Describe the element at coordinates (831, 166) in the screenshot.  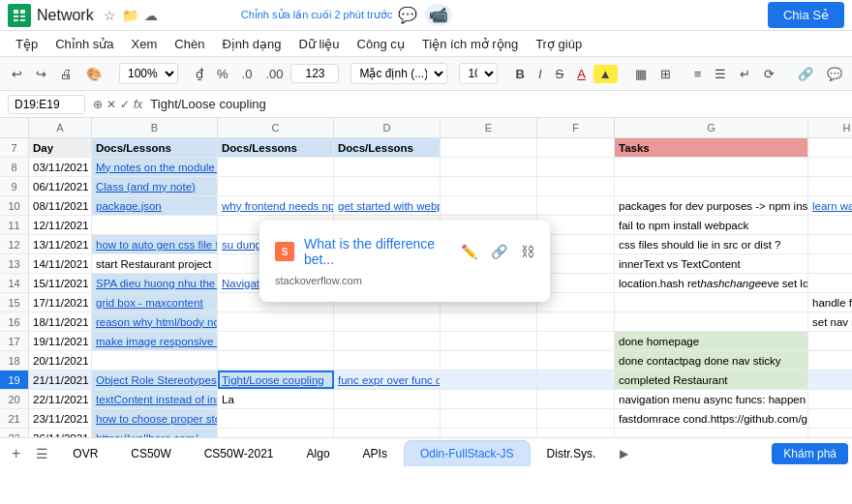
I see `cell-h8` at that location.